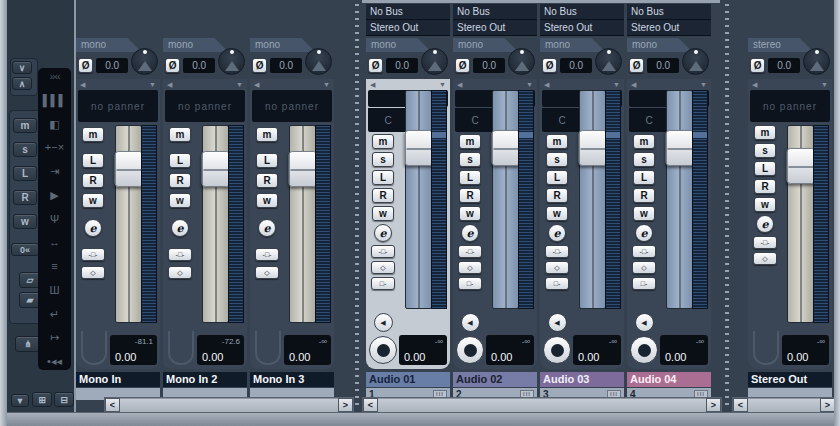  What do you see at coordinates (229, 405) in the screenshot?
I see `input-section-scrollbar: < >` at bounding box center [229, 405].